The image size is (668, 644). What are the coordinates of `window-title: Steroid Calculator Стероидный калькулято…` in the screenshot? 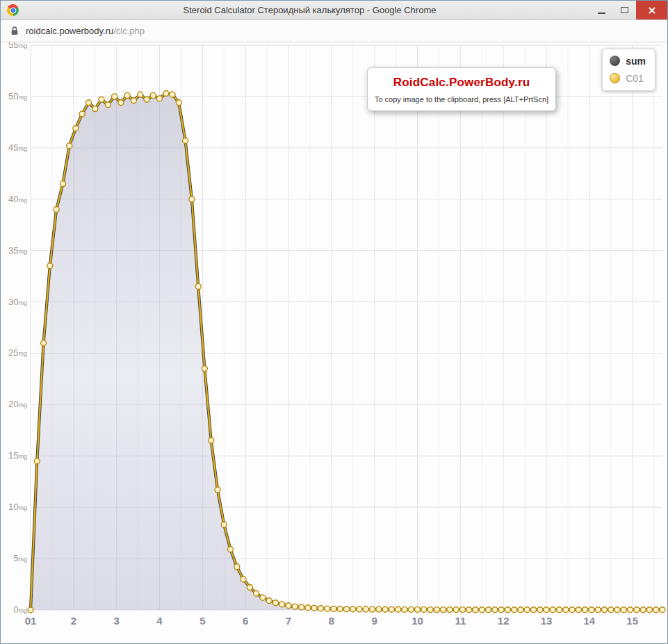 It's located at (310, 10).